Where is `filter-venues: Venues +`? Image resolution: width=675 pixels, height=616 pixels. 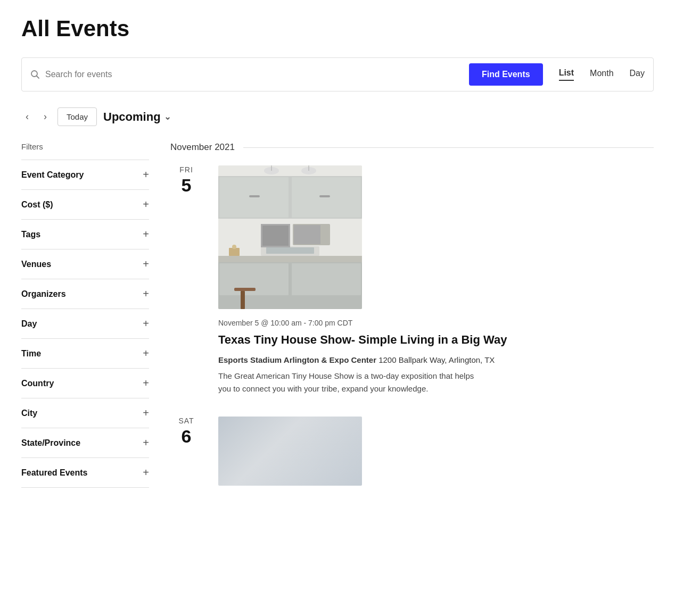 filter-venues: Venues + is located at coordinates (85, 264).